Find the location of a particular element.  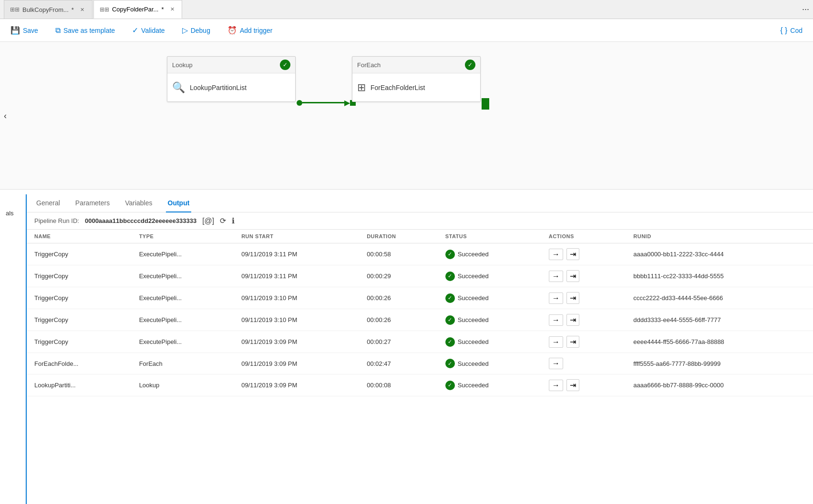

foreach-node-icon: ⊞ is located at coordinates (361, 88).